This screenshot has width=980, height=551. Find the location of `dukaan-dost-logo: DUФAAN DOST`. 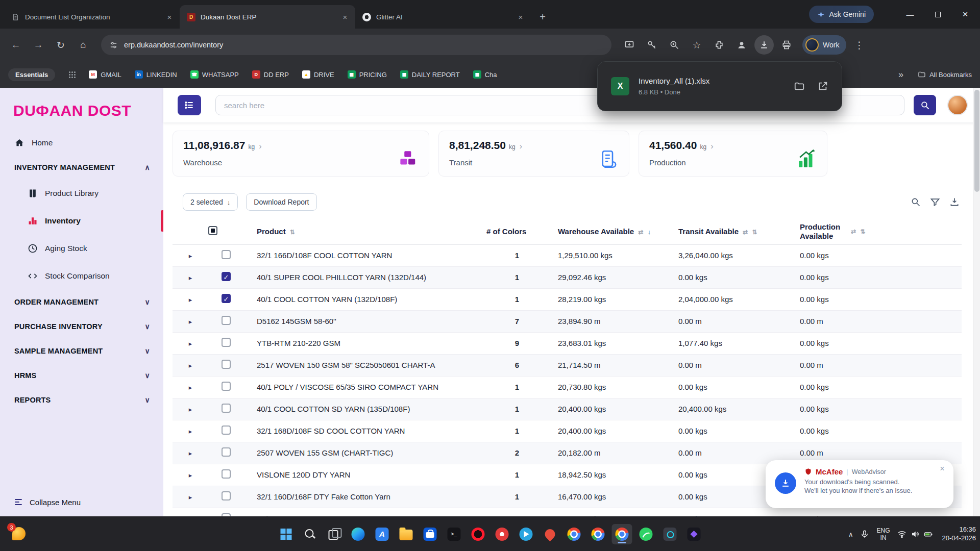

dukaan-dost-logo: DUФAAN DOST is located at coordinates (82, 110).